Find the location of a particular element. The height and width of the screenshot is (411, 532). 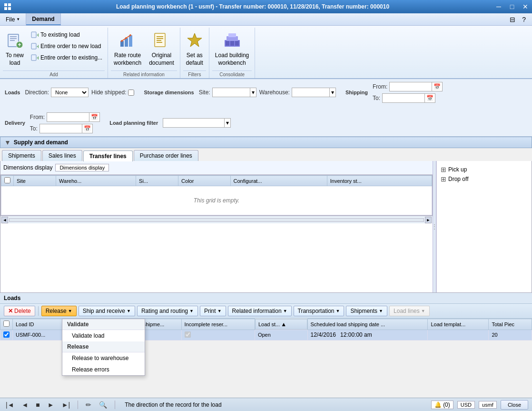

tab-purchase-order-lines: Purchase order lines is located at coordinates (166, 155).